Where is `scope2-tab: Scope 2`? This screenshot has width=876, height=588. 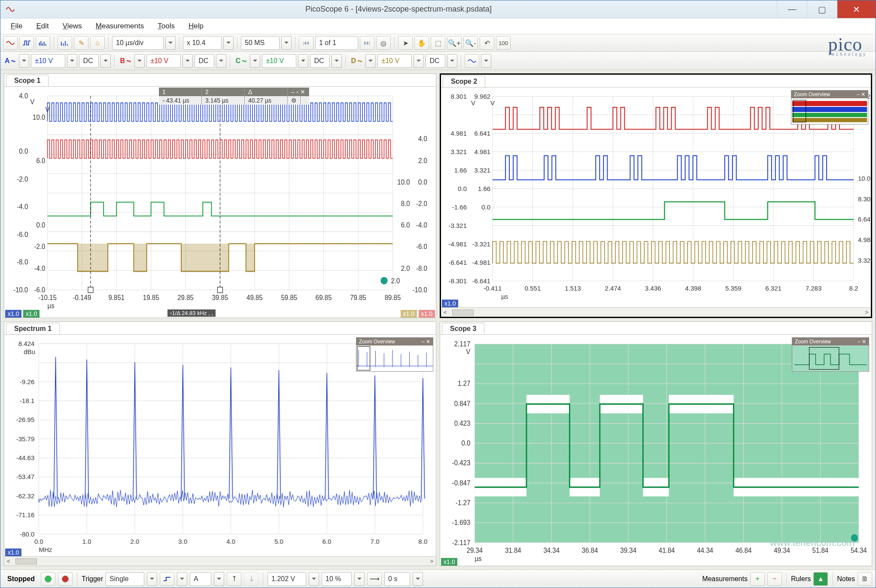
scope2-tab: Scope 2 is located at coordinates (464, 82).